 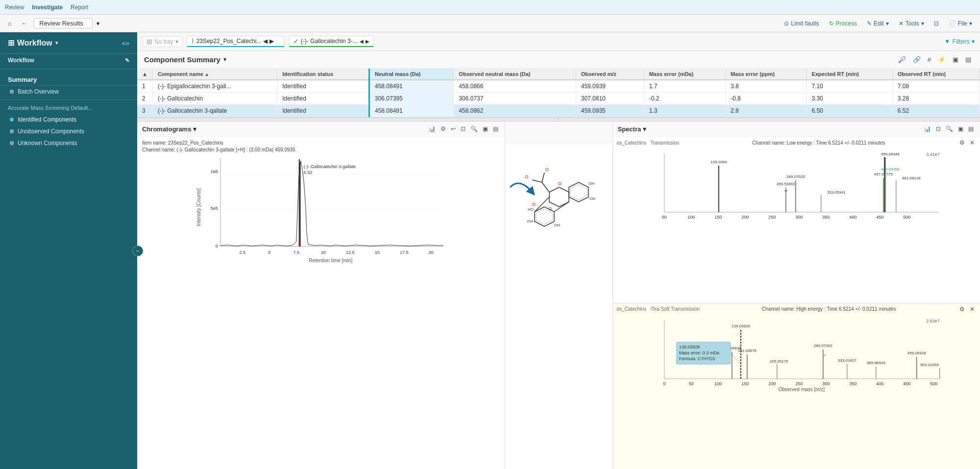 What do you see at coordinates (496, 129) in the screenshot?
I see `chrom-list-view: ▤` at bounding box center [496, 129].